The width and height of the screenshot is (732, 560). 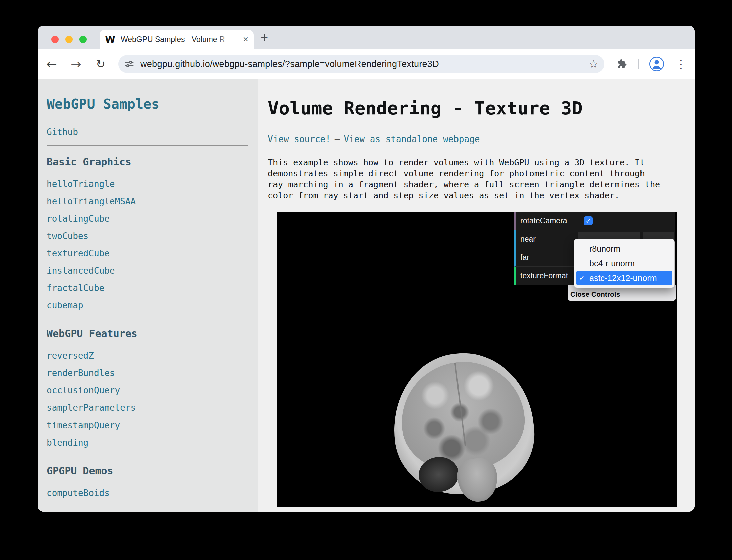 What do you see at coordinates (67, 236) in the screenshot?
I see `sidebar-item-twoCubes: twoCubes` at bounding box center [67, 236].